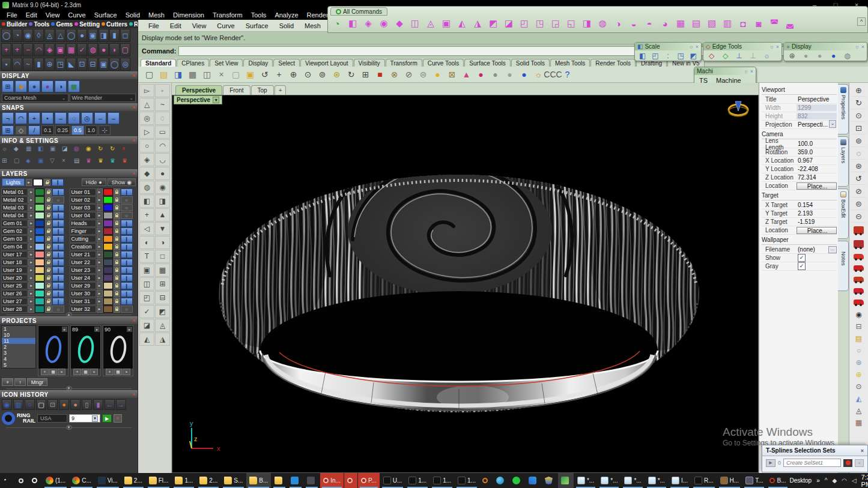  What do you see at coordinates (163, 74) in the screenshot?
I see `toolbar-icon: ▤` at bounding box center [163, 74].